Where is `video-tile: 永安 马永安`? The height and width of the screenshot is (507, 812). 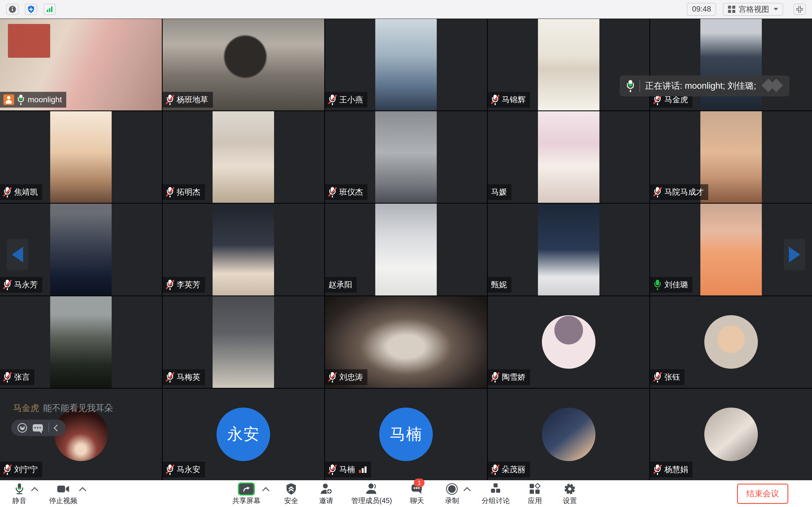 video-tile: 永安 马永安 is located at coordinates (244, 435).